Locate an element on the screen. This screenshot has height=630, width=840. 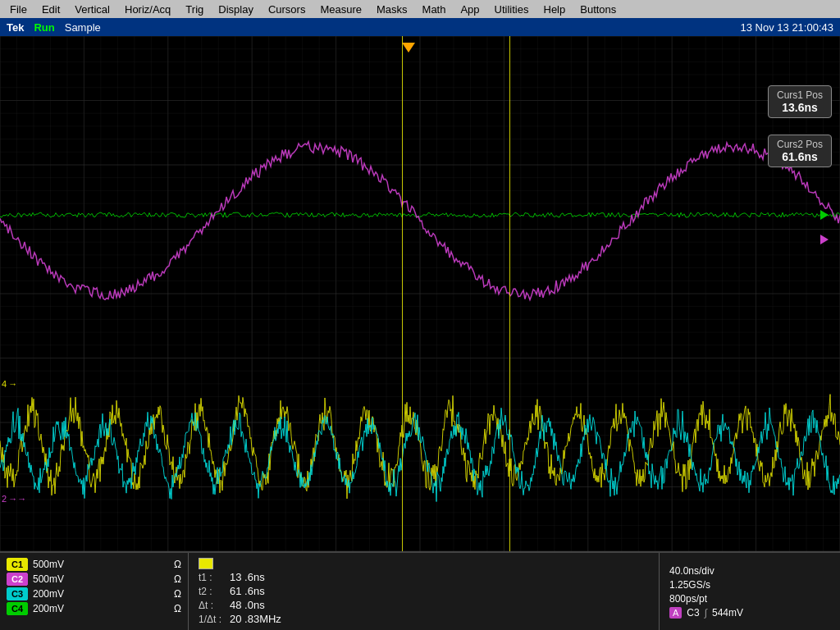
ch2-badge: C2 is located at coordinates (17, 579).